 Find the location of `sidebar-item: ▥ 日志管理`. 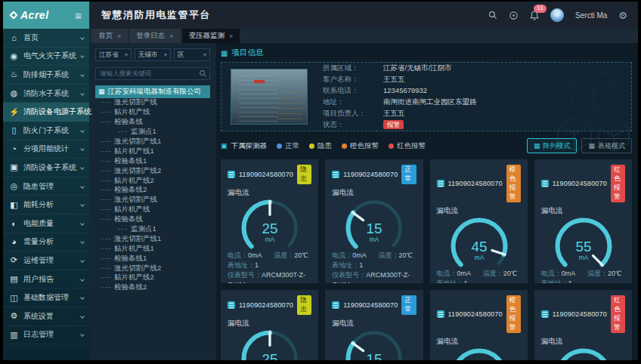

sidebar-item: ▥ 日志管理 is located at coordinates (46, 335).